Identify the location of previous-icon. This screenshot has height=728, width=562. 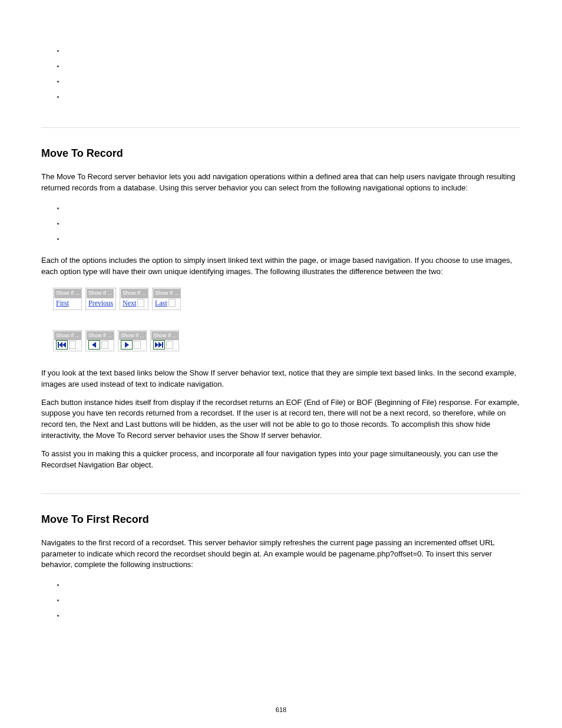
(94, 345).